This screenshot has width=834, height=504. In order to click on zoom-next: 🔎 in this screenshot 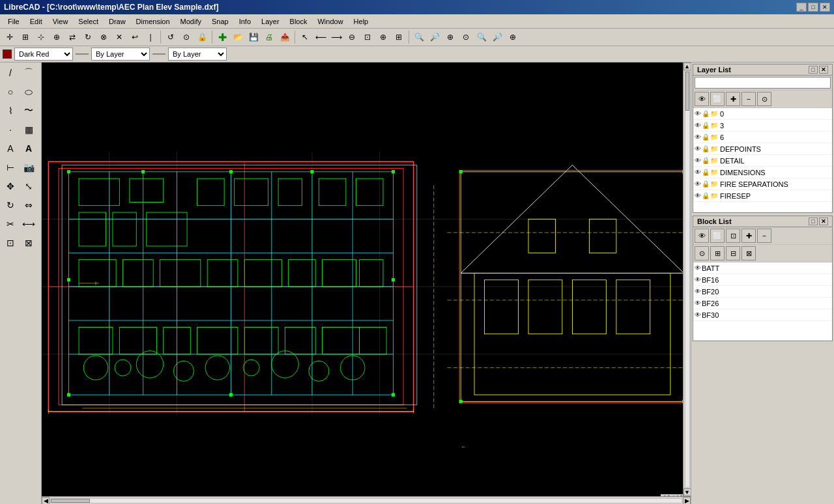, I will do `click(497, 37)`.